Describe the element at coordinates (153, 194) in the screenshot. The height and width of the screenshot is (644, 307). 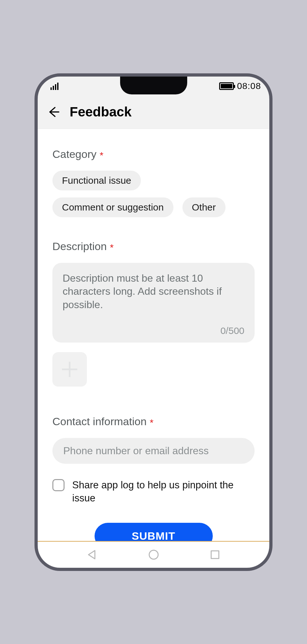
I see `category-chips: Functional issue Comment or suggestion O…` at that location.